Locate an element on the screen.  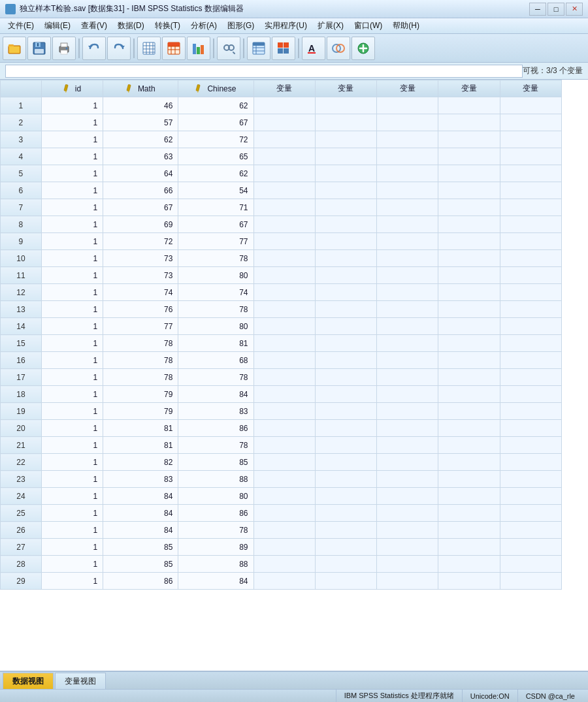
menu-view: 查看(V) is located at coordinates (94, 26).